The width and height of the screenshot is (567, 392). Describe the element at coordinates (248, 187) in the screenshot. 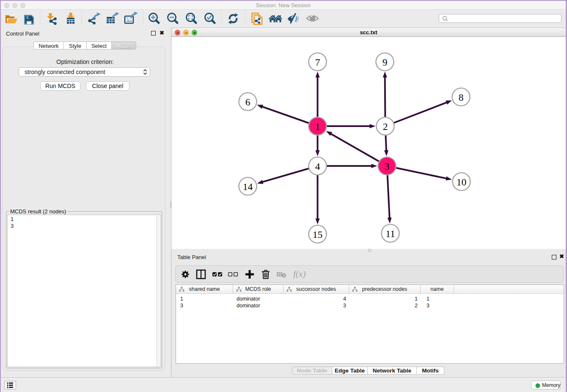

I see `svg-text: 14` at that location.